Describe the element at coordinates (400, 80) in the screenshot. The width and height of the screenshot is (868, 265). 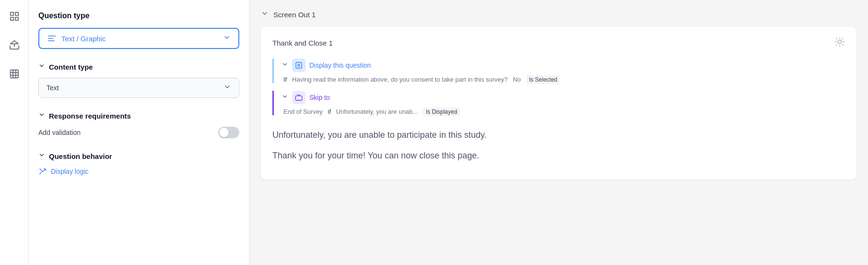
I see `display-question-condition-text: Having read the information above, do yo…` at that location.